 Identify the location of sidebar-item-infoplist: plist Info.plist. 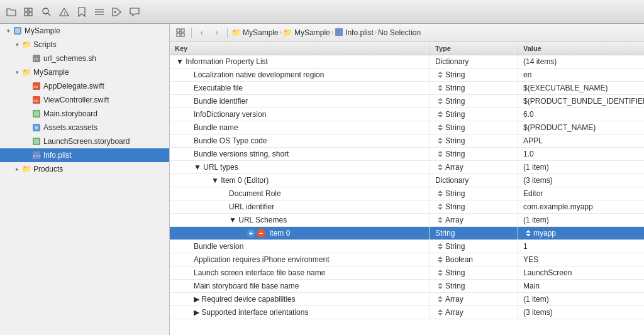
(84, 155).